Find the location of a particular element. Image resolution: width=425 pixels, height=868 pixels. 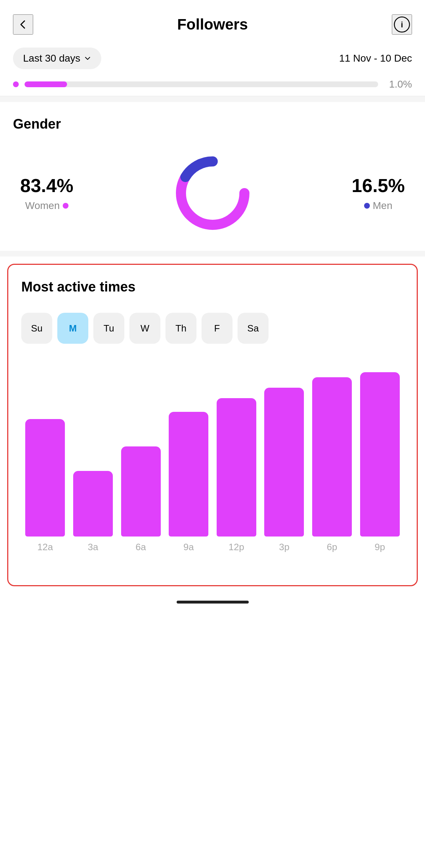

partial-bar-fill is located at coordinates (46, 84).